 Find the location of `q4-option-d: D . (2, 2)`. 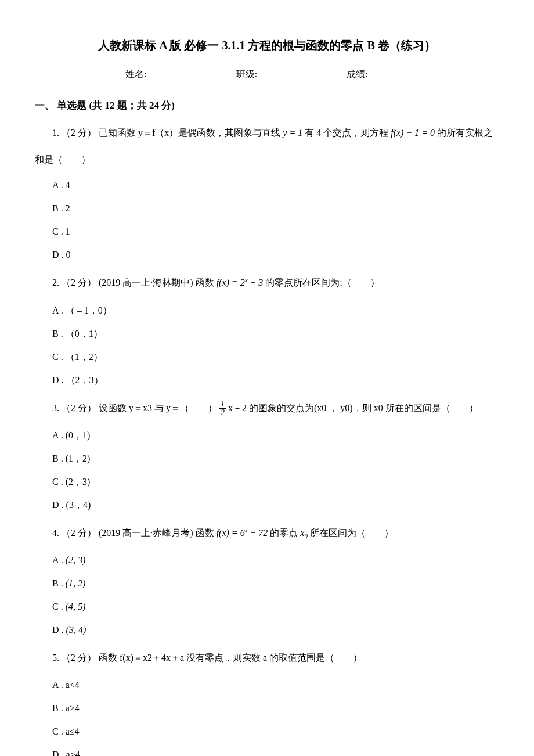

q4-option-d: D . (2, 2) is located at coordinates (276, 630).